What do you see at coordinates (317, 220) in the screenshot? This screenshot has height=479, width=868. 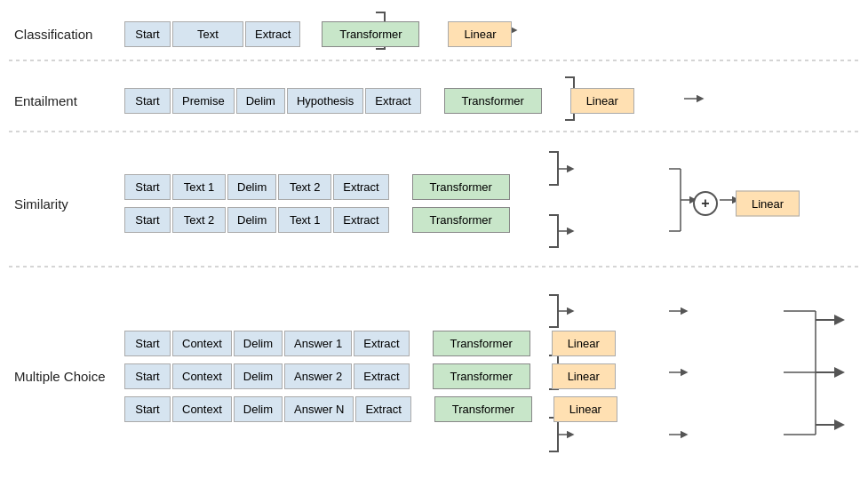 I see `sim-row2: Start Text 2 Delim Text 1 Extract Transf…` at bounding box center [317, 220].